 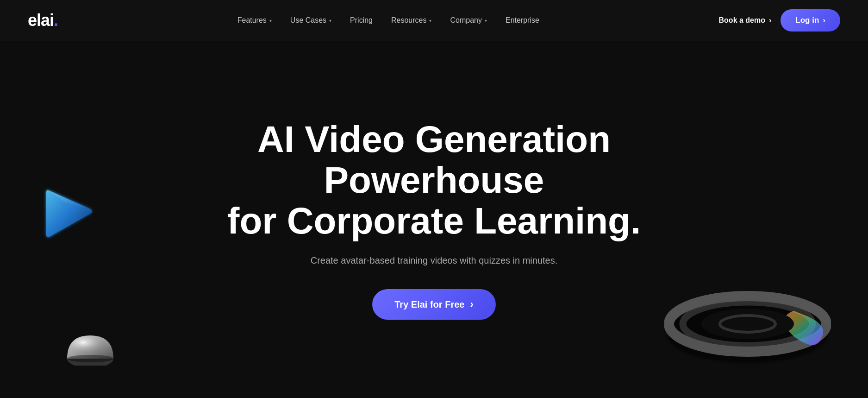 What do you see at coordinates (748, 324) in the screenshot?
I see `decoration-spiral` at bounding box center [748, 324].